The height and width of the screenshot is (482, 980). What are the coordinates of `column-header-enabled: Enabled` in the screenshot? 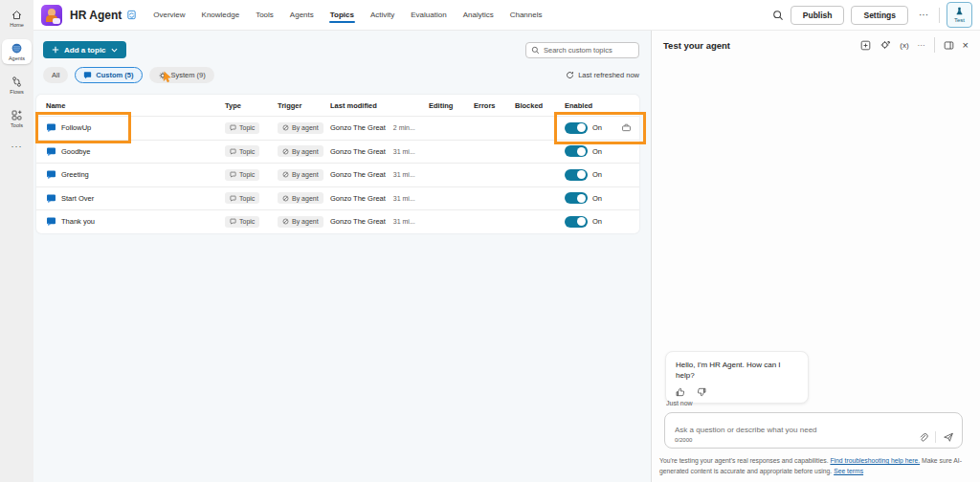 It's located at (602, 105).